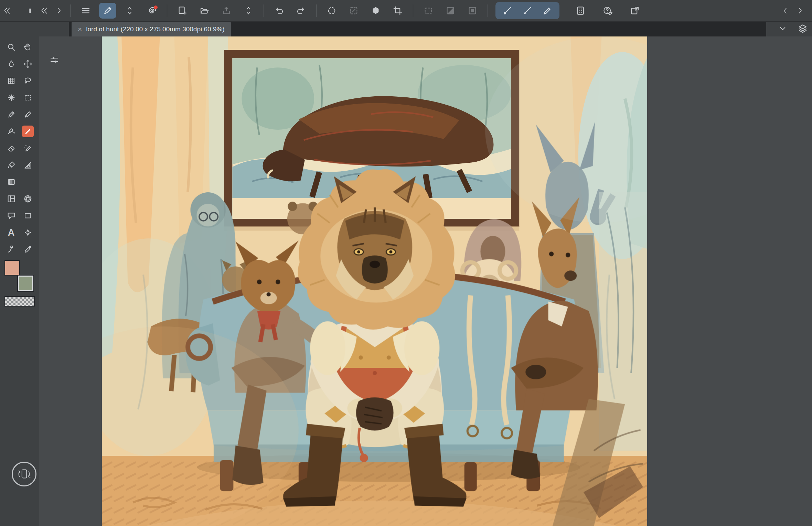 This screenshot has height=526, width=812. What do you see at coordinates (11, 199) in the screenshot?
I see `frame-border-tool-button` at bounding box center [11, 199].